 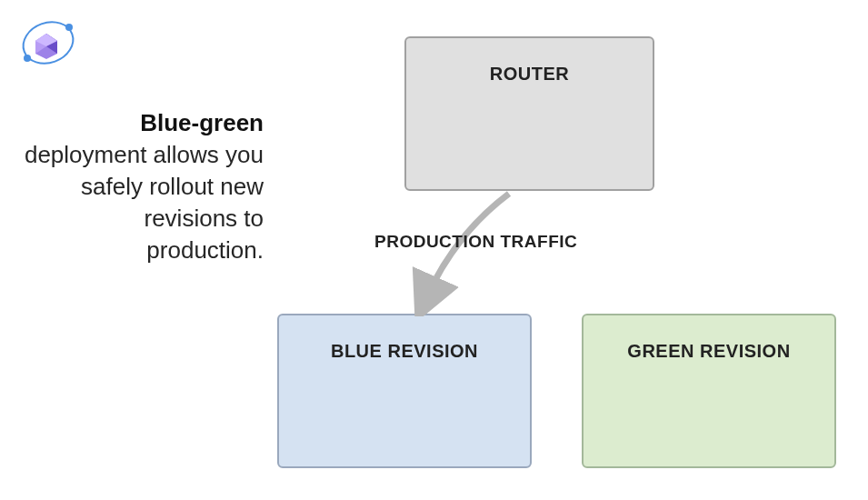 I want to click on container-apps-icon, so click(x=48, y=43).